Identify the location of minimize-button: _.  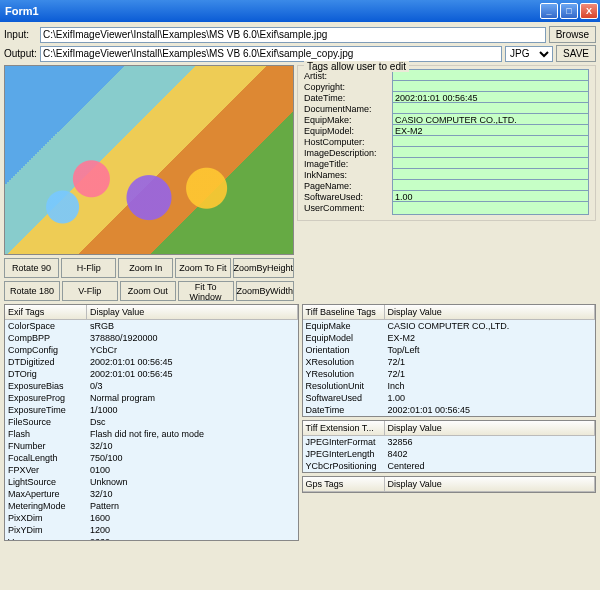
(549, 11).